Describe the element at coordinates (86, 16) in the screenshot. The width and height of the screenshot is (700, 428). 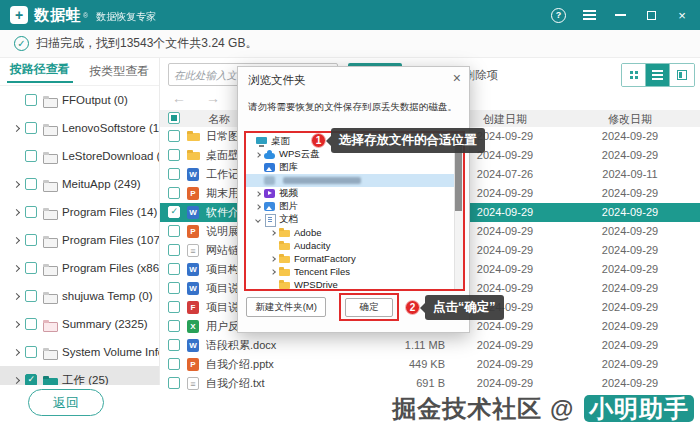
I see `registered-mark: ®` at that location.